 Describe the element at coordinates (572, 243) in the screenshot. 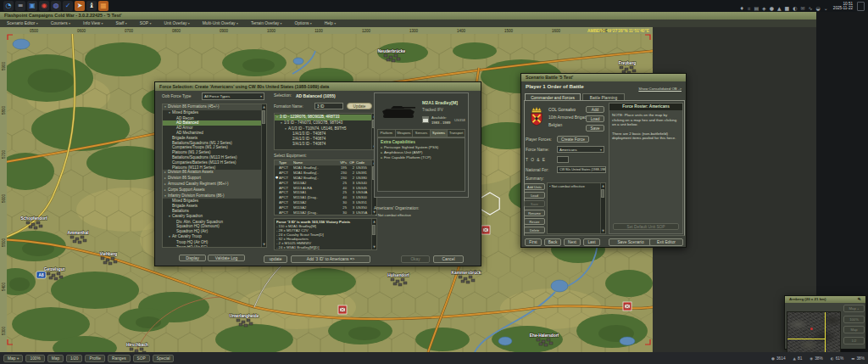

I see `next-nav-button: Next` at that location.